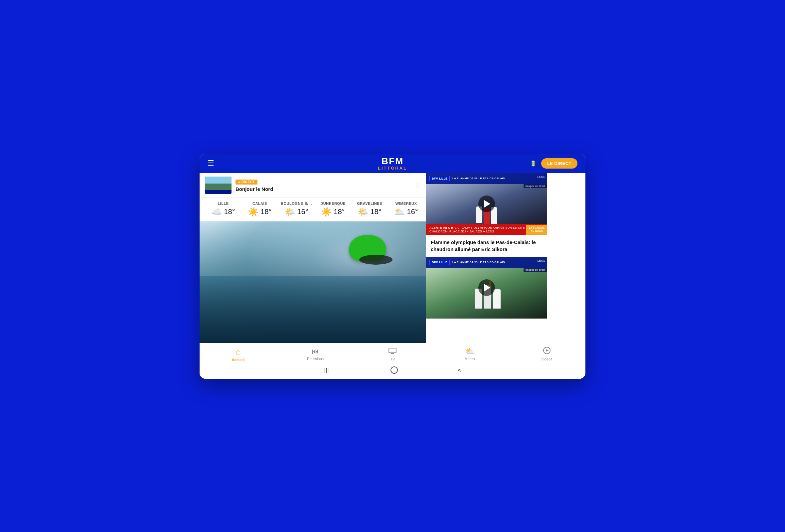 The image size is (785, 532). Describe the element at coordinates (266, 212) in the screenshot. I see `weather-temp-calais: 18°` at that location.